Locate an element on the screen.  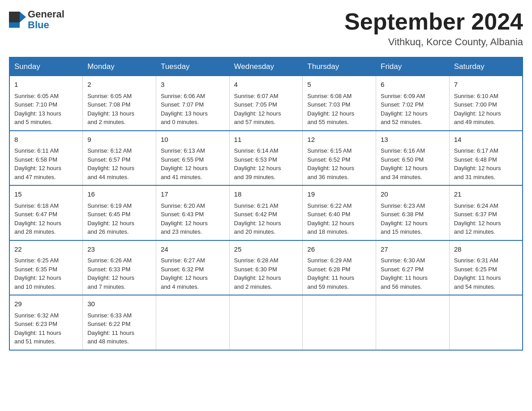
table-row: 1 Sunrise: 6:05 AMSunset: 7:10 PMDayligh… is located at coordinates (46, 103).